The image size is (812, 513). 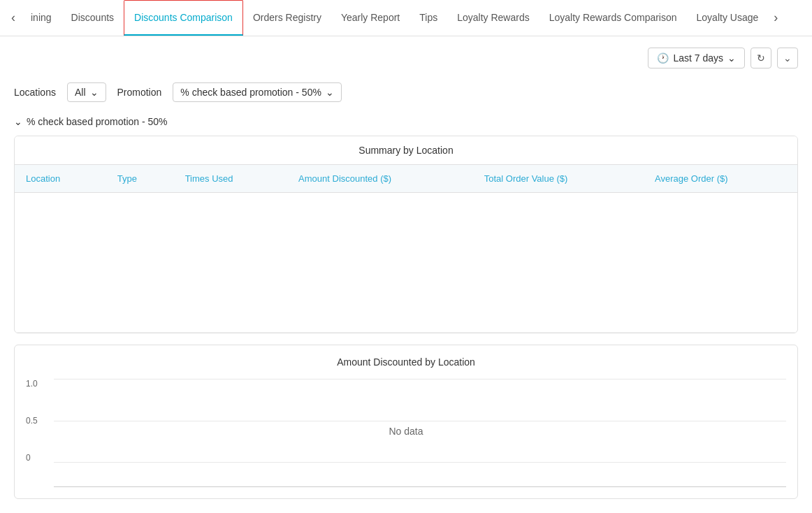 What do you see at coordinates (406, 179) in the screenshot?
I see `table-header-row: Location Type Times Used Amount Discount…` at bounding box center [406, 179].